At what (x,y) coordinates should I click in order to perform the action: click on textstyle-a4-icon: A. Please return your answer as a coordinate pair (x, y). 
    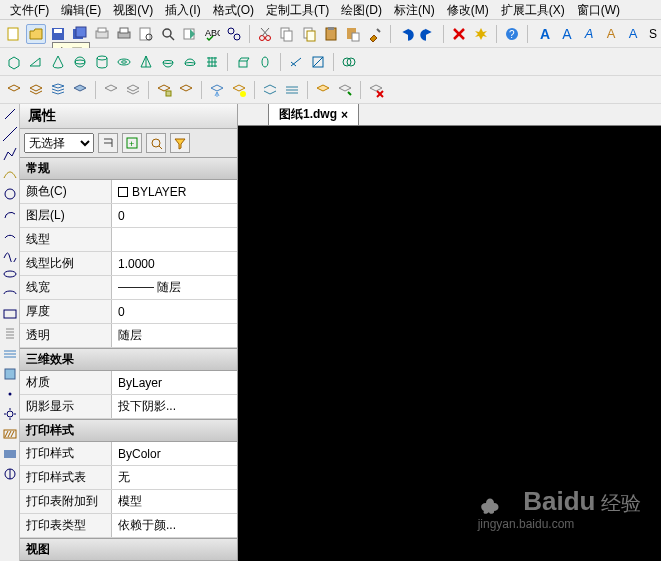
    Looking at the image, I should click on (611, 34).